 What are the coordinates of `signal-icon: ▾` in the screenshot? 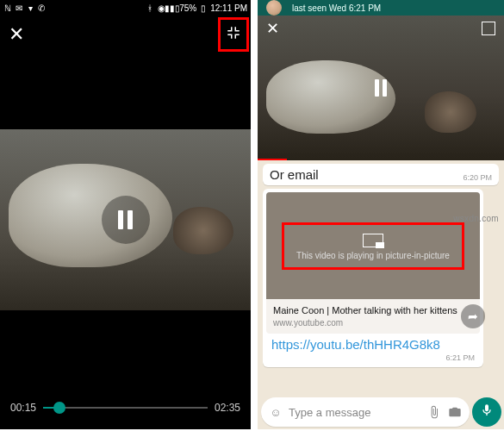 It's located at (30, 8).